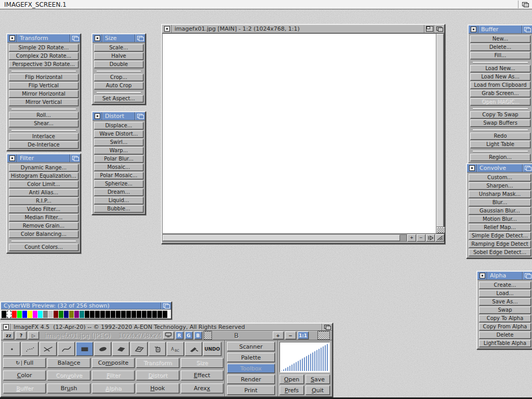  What do you see at coordinates (44, 145) in the screenshot?
I see `panel-button: De-Interlace` at bounding box center [44, 145].